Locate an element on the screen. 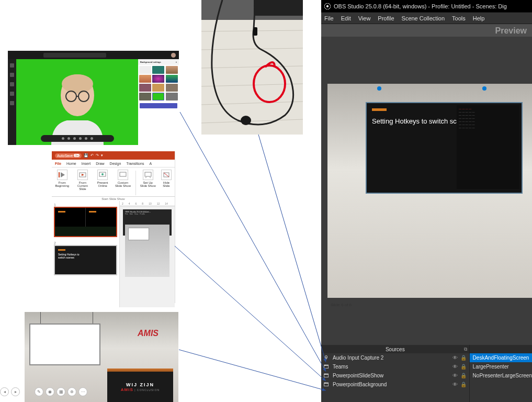  embedded-obs-preview: OBS Studio 25.0.8 (64-bit... FileEditVie… is located at coordinates (148, 222).